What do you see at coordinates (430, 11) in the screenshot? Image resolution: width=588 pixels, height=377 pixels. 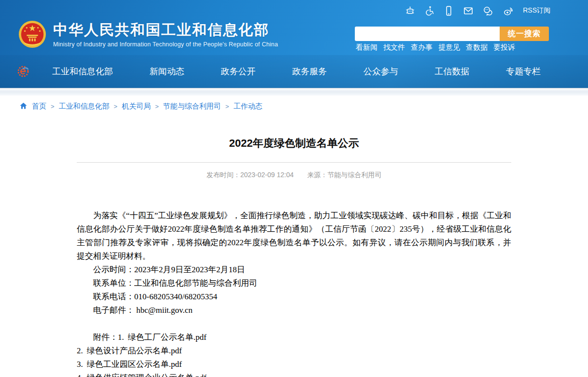 I see `accessibility-icon` at bounding box center [430, 11].